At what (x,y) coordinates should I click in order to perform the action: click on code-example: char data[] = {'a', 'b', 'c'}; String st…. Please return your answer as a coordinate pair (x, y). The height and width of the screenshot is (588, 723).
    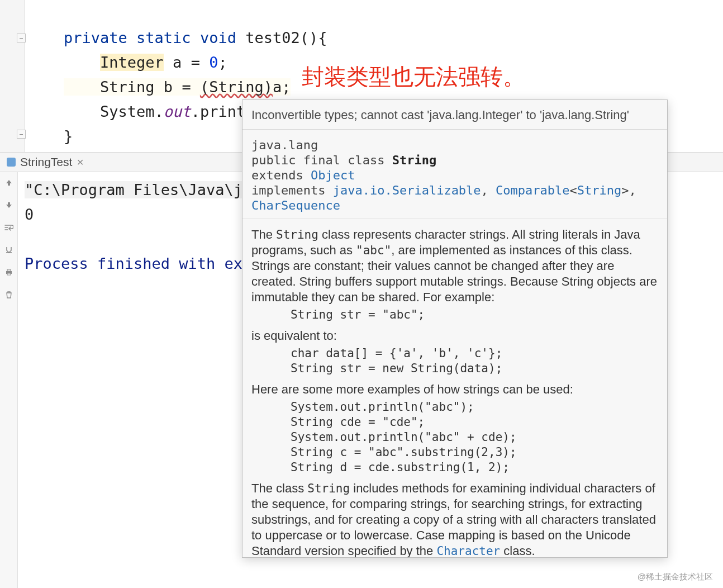
    Looking at the image, I should click on (474, 361).